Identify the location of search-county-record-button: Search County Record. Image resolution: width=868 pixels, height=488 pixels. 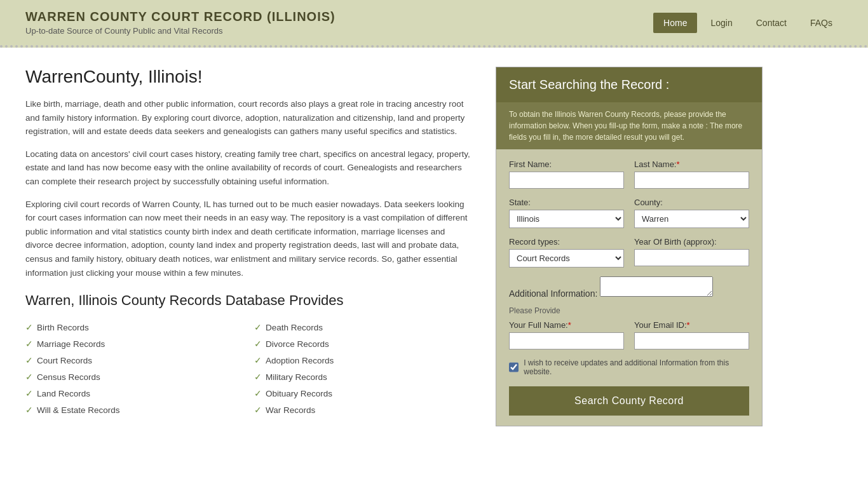
(629, 401).